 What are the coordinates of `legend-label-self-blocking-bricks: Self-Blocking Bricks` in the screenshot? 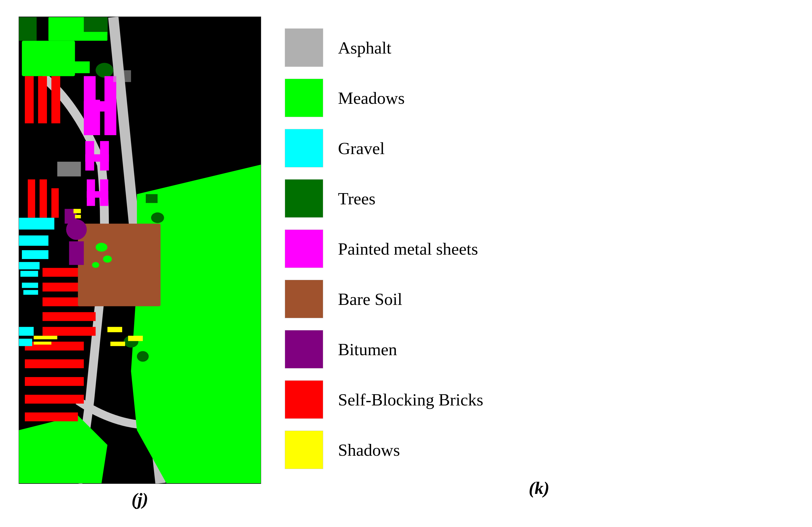 It's located at (411, 400).